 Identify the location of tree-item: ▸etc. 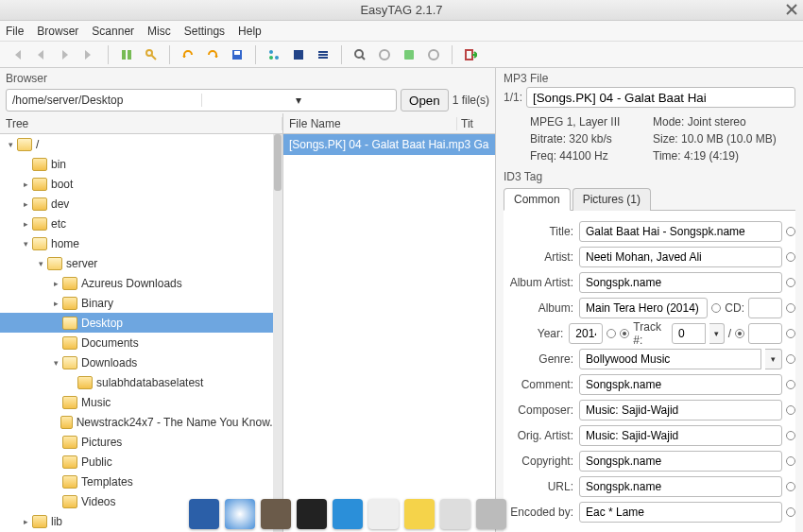
(142, 223).